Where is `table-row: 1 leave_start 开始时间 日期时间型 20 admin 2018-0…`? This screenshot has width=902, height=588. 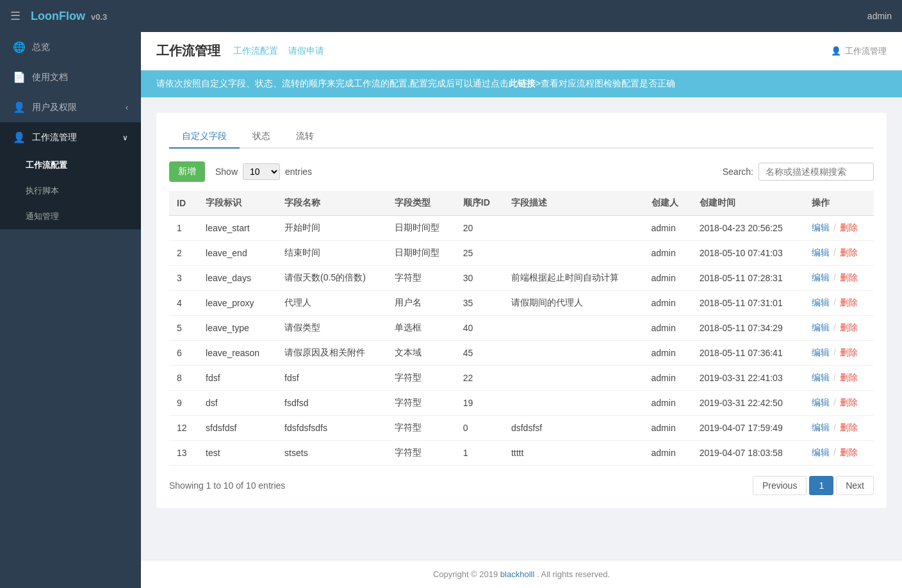 table-row: 1 leave_start 开始时间 日期时间型 20 admin 2018-0… is located at coordinates (521, 228).